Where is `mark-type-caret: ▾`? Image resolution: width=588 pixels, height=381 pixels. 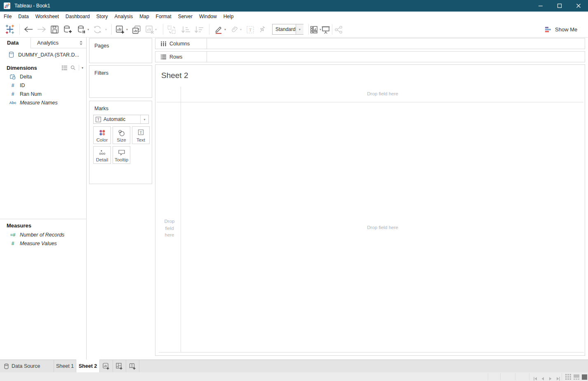
mark-type-caret: ▾ is located at coordinates (144, 119).